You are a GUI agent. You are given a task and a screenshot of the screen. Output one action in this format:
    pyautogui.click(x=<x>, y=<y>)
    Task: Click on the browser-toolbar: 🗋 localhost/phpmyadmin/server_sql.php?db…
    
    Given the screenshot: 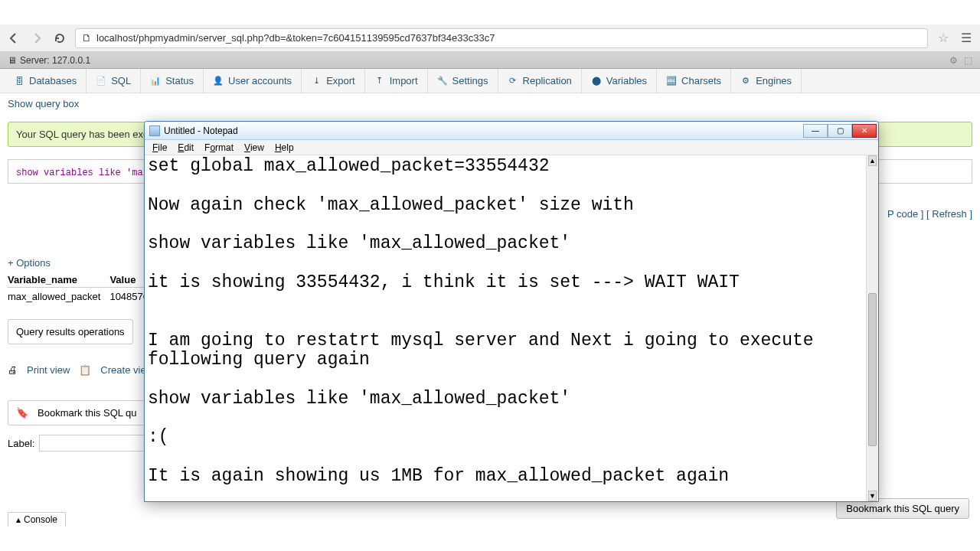 What is the action you would take?
    pyautogui.click(x=490, y=38)
    